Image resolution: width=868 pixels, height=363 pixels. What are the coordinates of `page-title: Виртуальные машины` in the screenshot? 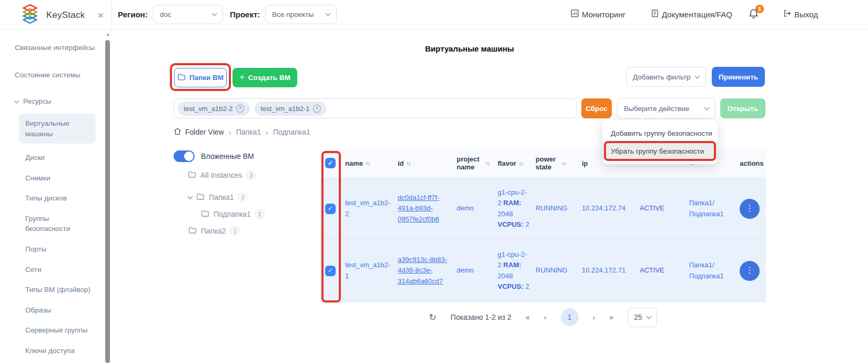 It's located at (469, 48).